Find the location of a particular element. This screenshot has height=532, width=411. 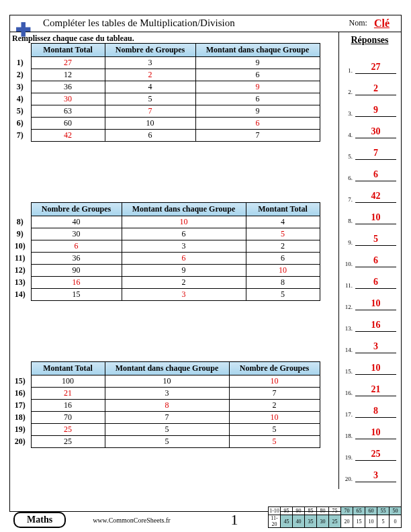

answer-number: 1. is located at coordinates (348, 71).